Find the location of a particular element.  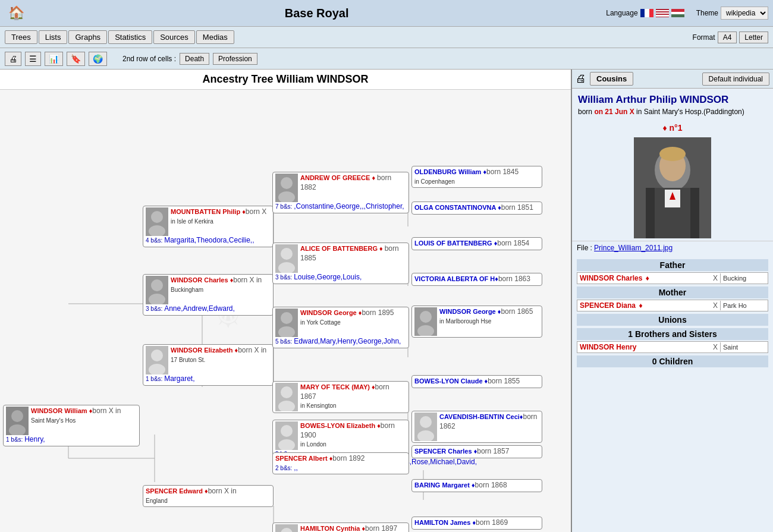

person-hamilton-cynthia: HAMILTON Cynthia ♦born 1897 2 b&s: Katha… is located at coordinates (341, 527).